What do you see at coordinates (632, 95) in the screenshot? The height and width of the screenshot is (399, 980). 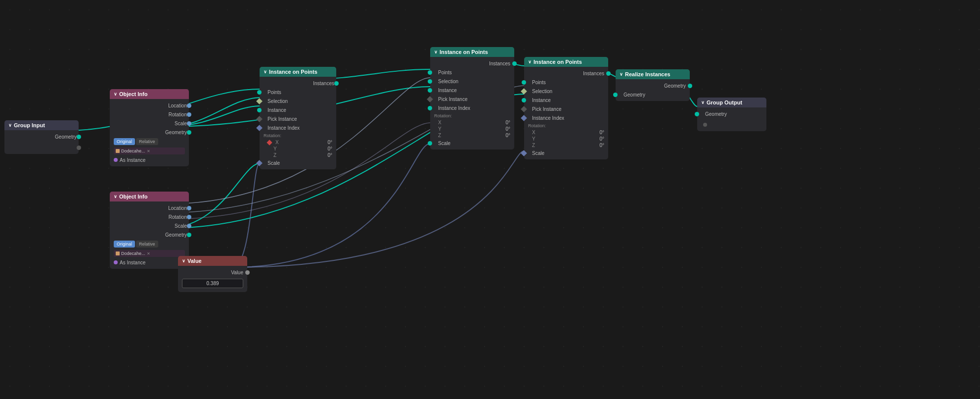 I see `geometry-in-label: Geometry` at bounding box center [632, 95].